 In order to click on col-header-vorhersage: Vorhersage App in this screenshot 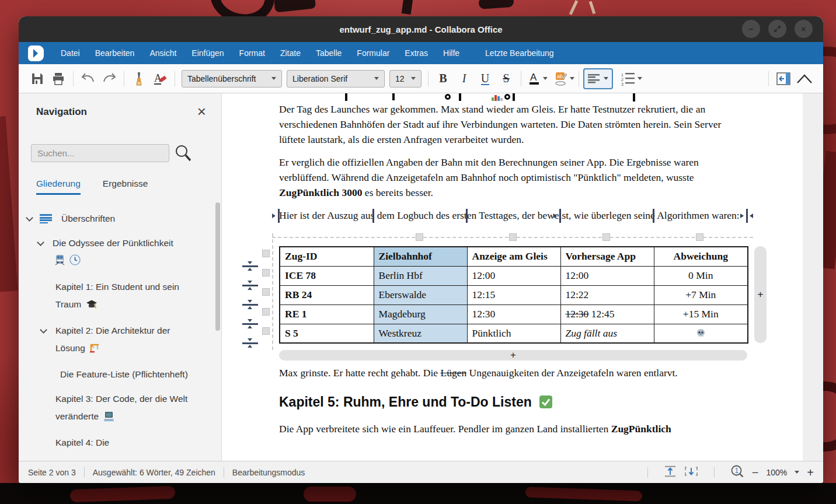, I will do `click(607, 257)`.